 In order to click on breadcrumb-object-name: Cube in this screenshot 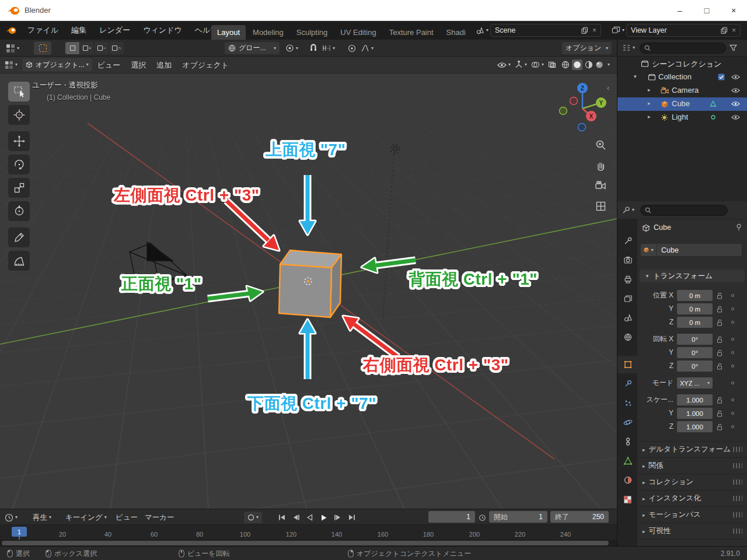, I will do `click(662, 228)`.